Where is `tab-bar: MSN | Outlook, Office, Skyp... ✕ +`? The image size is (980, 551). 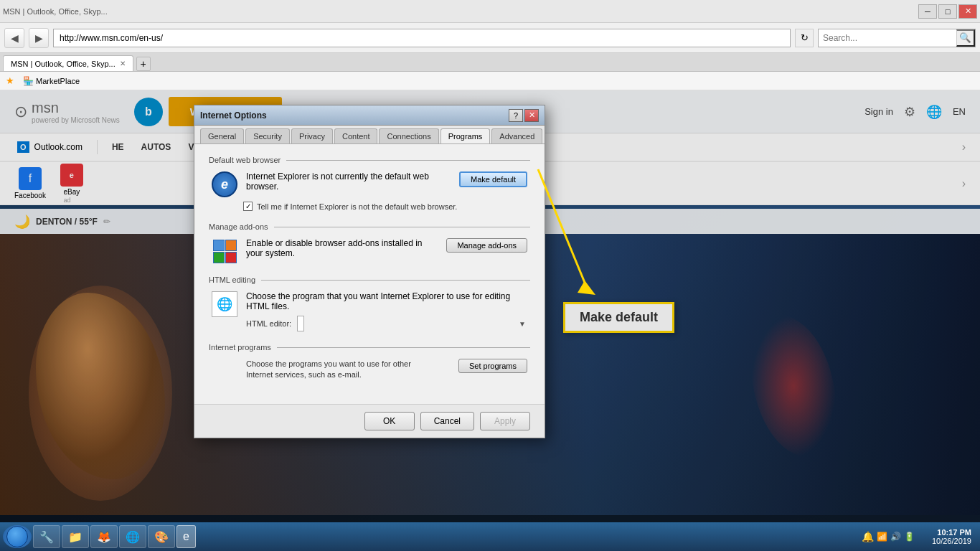
tab-bar: MSN | Outlook, Office, Skyp... ✕ + is located at coordinates (490, 62).